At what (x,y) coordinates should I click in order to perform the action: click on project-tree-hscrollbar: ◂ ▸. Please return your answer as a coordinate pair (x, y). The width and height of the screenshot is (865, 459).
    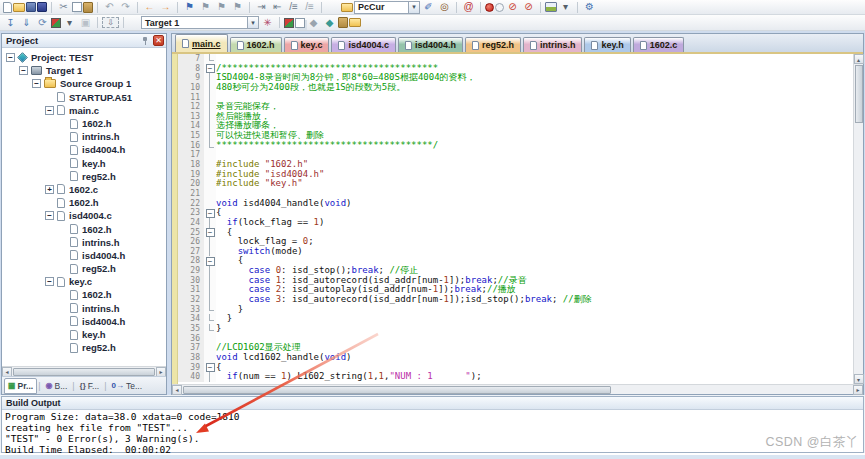
    Looking at the image, I should click on (84, 371).